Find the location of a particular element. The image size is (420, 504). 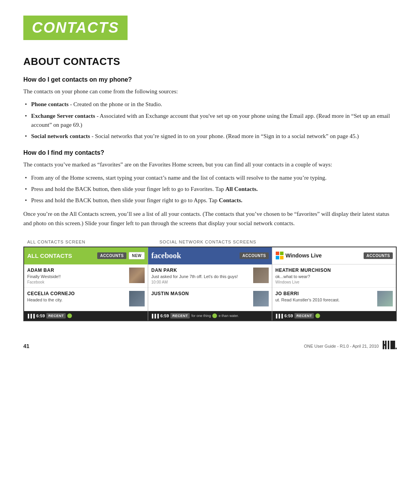

contact-name-cecelia: CECELIA CORNEJO is located at coordinates (77, 294).